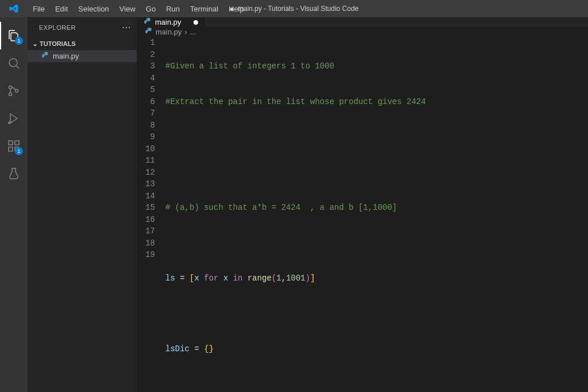 The width and height of the screenshot is (588, 392). Describe the element at coordinates (61, 9) in the screenshot. I see `menu-edit: Edit` at that location.